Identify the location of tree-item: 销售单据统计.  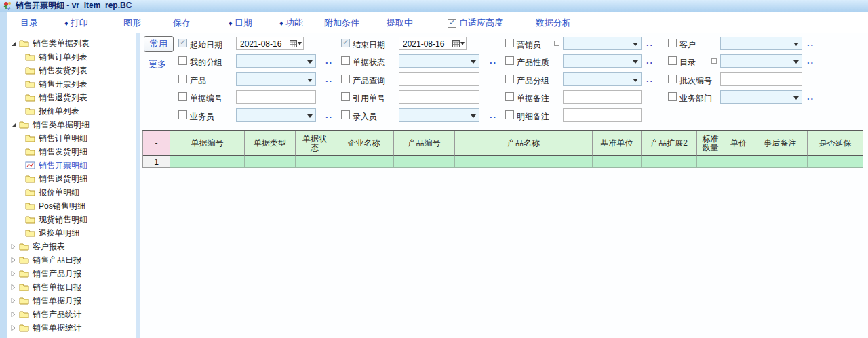
(71, 328).